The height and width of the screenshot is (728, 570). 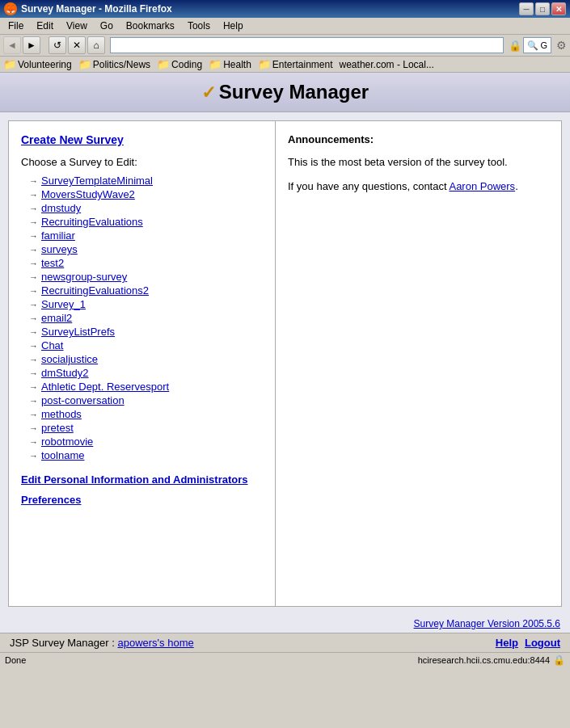 I want to click on toolbar: ◄ ► ↺ ✕ ⌂ 🔒 🔍 G ⚙, so click(x=285, y=45).